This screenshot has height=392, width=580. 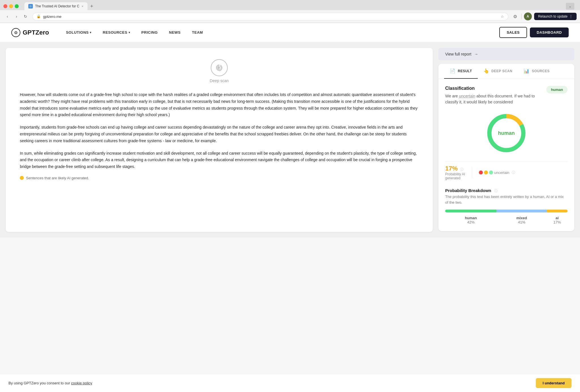 I want to click on arrow-icon: →, so click(x=476, y=54).